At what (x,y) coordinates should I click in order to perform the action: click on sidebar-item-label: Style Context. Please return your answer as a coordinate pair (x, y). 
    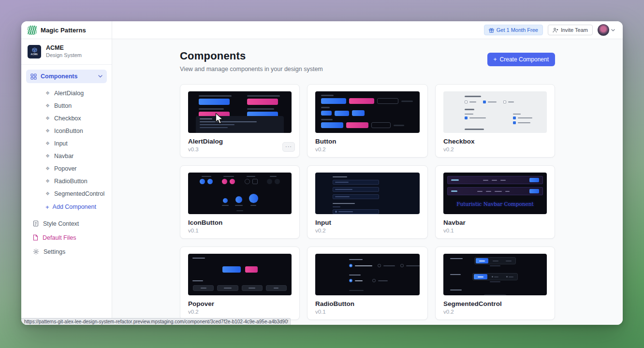
    Looking at the image, I should click on (61, 224).